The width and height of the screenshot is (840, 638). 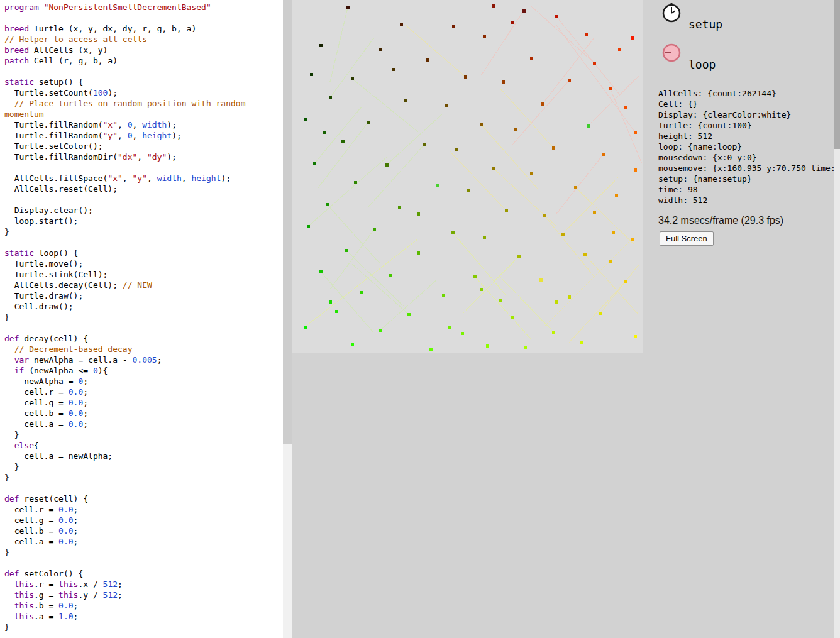 I want to click on setup-clock-icon, so click(x=671, y=13).